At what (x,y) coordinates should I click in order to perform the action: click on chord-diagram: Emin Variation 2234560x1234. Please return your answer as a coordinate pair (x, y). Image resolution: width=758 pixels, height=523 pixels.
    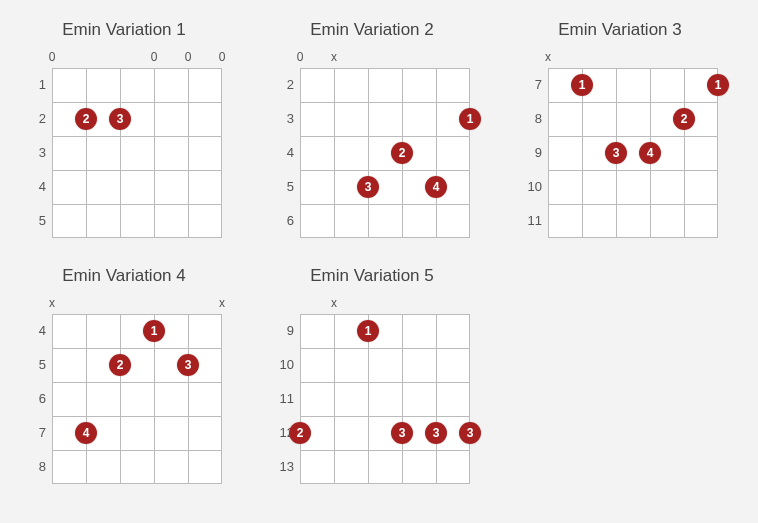
    Looking at the image, I should click on (372, 129).